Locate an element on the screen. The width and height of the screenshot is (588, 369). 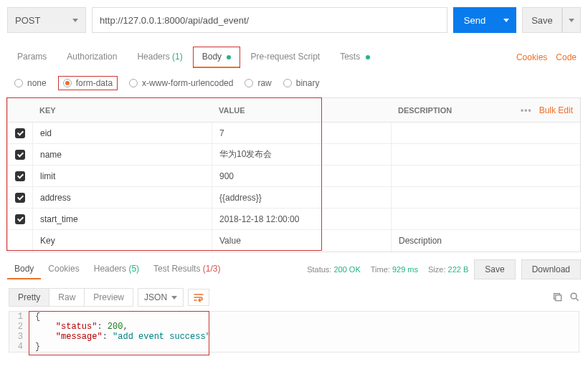
body-type-urlencoded-label: x-www-form-urlencoded is located at coordinates (188, 83).